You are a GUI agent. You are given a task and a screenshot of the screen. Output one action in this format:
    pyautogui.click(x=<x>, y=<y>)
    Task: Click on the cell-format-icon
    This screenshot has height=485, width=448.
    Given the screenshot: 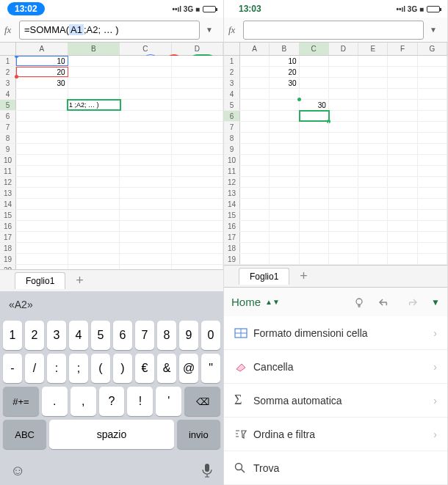 What is the action you would take?
    pyautogui.click(x=244, y=333)
    